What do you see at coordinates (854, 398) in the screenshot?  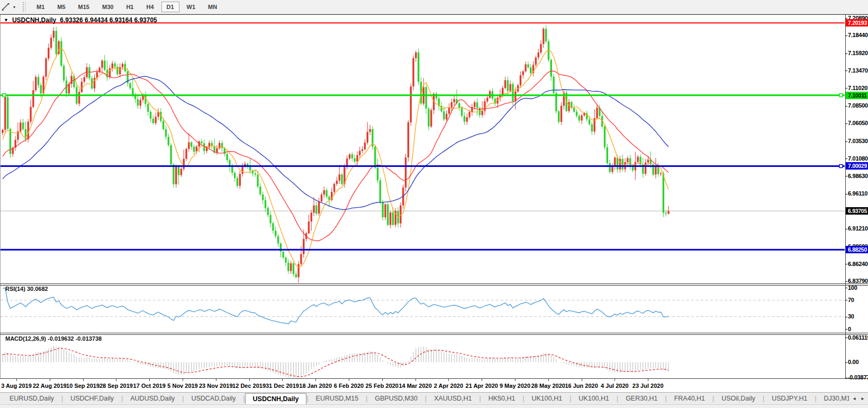 I see `tab-scroll-left-icon: ◄` at bounding box center [854, 398].